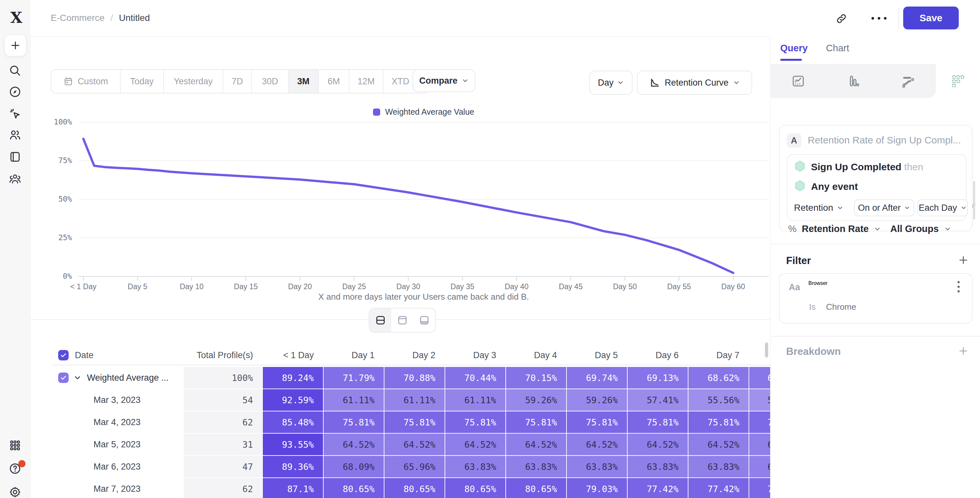 This screenshot has width=980, height=498. What do you see at coordinates (835, 229) in the screenshot?
I see `metric-dropdown: Retention Rate` at bounding box center [835, 229].